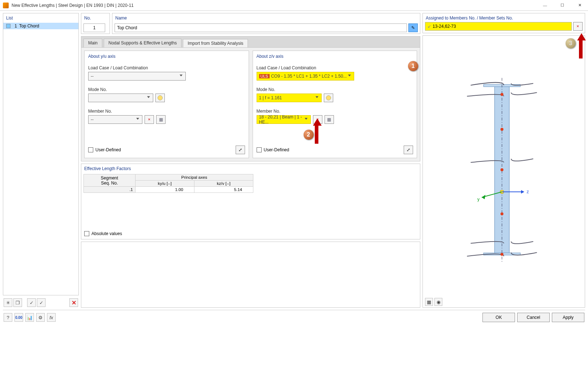  Describe the element at coordinates (240, 150) in the screenshot. I see `yu-expand-button: ⤢` at that location.